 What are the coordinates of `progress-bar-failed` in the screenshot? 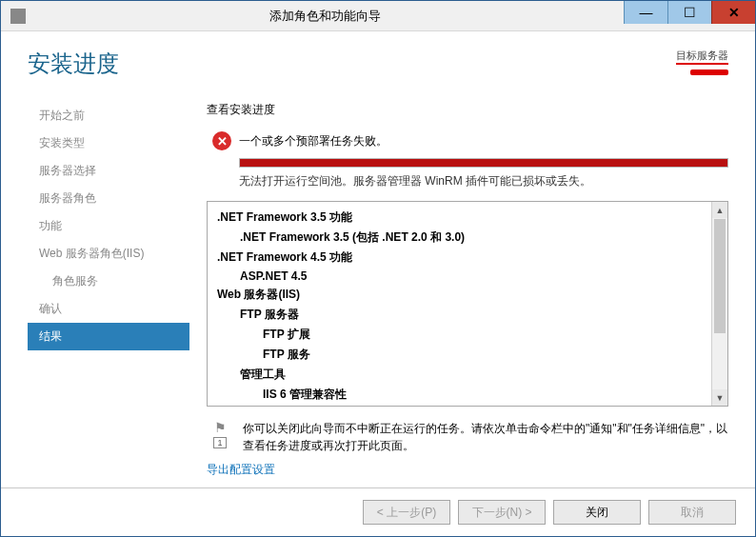 It's located at (484, 163).